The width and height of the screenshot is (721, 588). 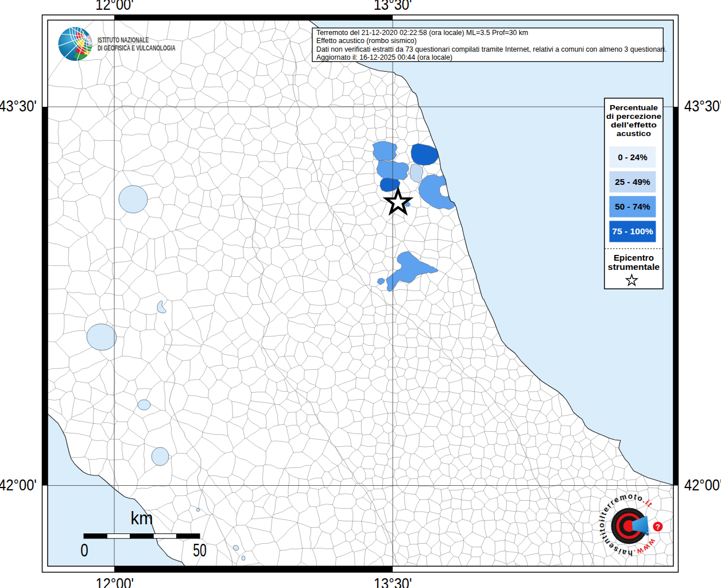 I want to click on svg-text: Epicentro, so click(x=634, y=258).